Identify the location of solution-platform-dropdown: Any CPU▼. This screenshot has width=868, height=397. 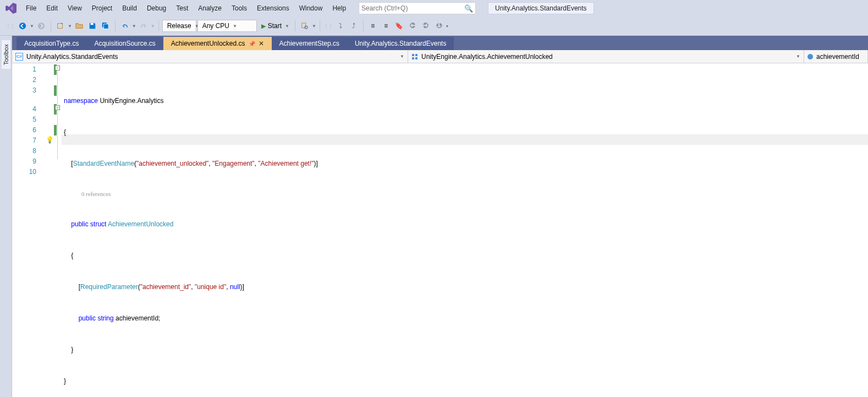
(227, 26).